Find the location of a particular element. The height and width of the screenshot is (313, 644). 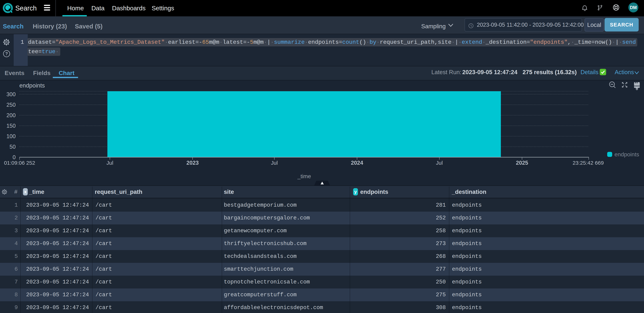

svg-text: _time is located at coordinates (304, 176).